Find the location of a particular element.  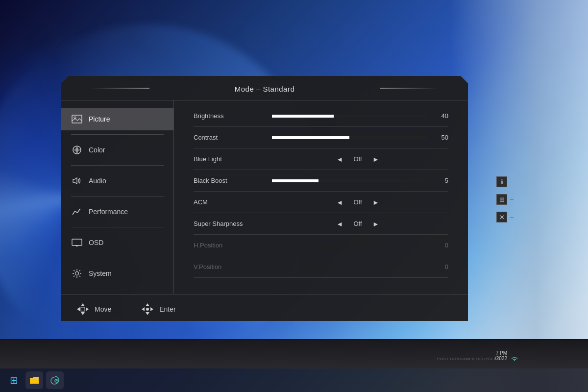

enter-button: Enter is located at coordinates (158, 309).